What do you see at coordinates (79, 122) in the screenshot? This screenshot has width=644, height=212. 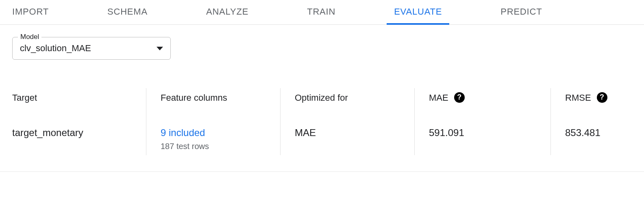 I see `metric-target: Target target_monetary` at bounding box center [79, 122].